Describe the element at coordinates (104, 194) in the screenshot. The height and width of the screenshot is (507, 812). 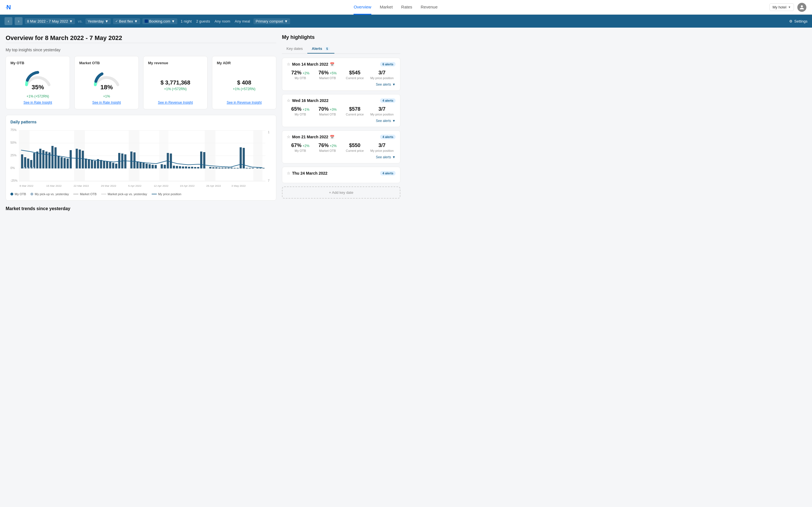
I see `legend-dash-market-pickup` at that location.